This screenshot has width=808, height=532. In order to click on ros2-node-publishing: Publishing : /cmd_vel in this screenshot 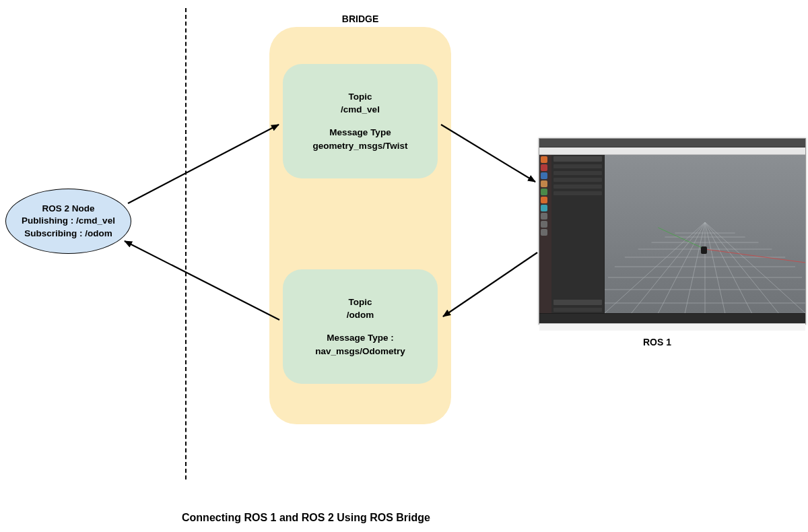, I will do `click(69, 221)`.